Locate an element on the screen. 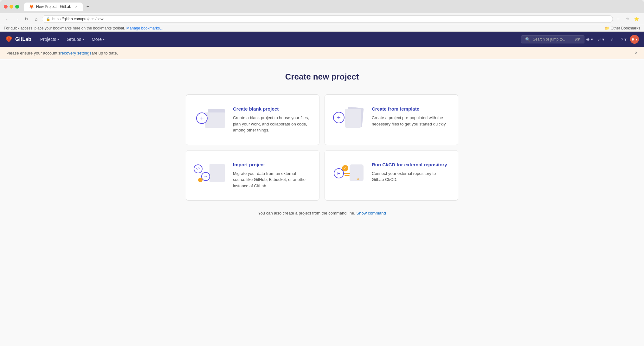 This screenshot has width=644, height=346. alert-close-button: × is located at coordinates (636, 53).